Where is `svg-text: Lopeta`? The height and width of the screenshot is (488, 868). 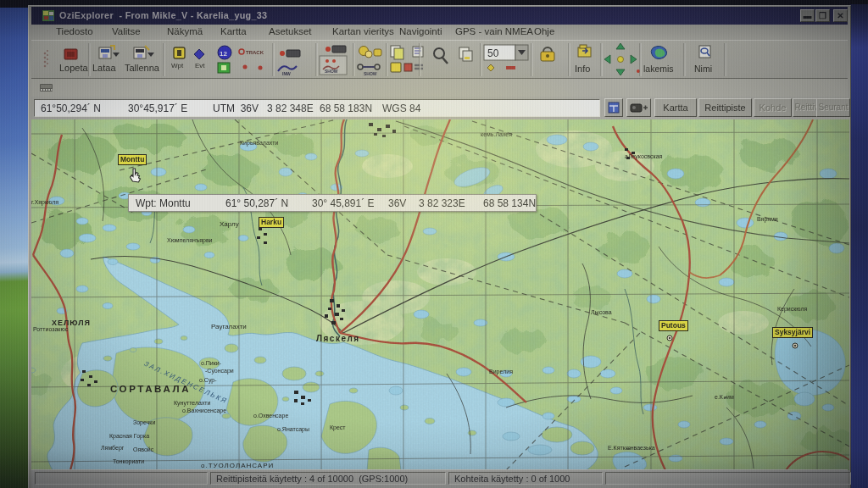
svg-text: Lopeta is located at coordinates (75, 68).